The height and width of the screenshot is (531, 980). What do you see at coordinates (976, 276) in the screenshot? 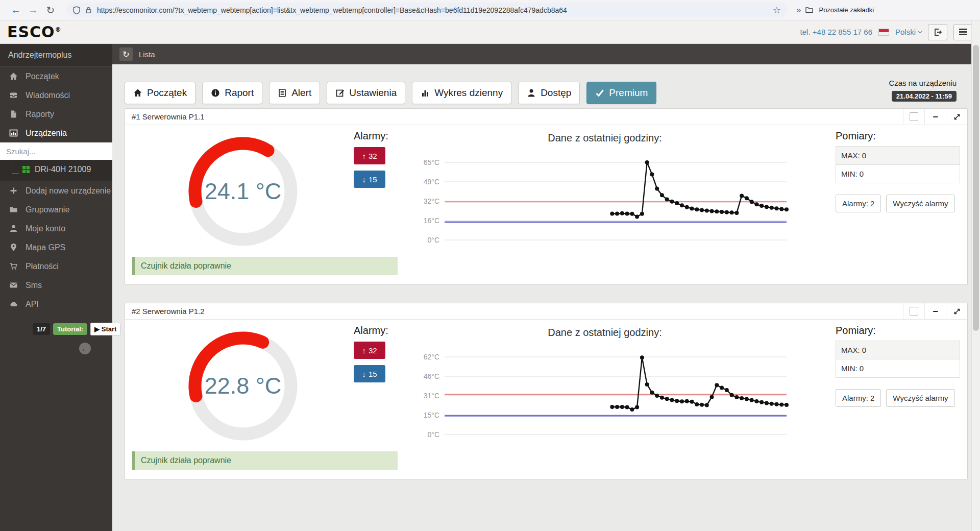
I see `page-scrollbar` at bounding box center [976, 276].